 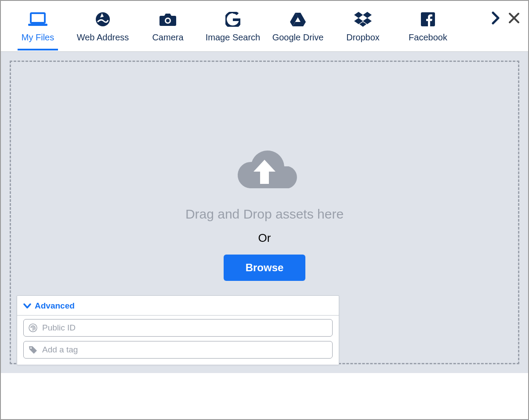 What do you see at coordinates (168, 25) in the screenshot?
I see `tab-camera: Camera` at bounding box center [168, 25].